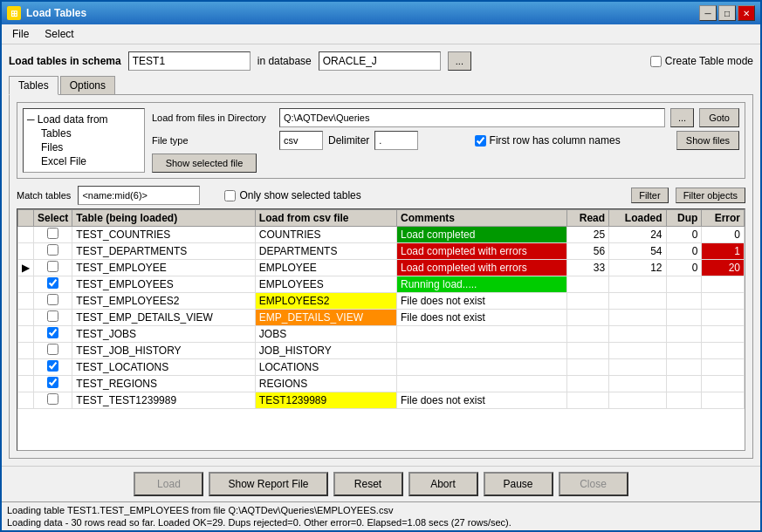 Image resolution: width=762 pixels, height=532 pixels. Describe the element at coordinates (445, 118) in the screenshot. I see `dir-row: Load from files in Directory ... Goto` at that location.